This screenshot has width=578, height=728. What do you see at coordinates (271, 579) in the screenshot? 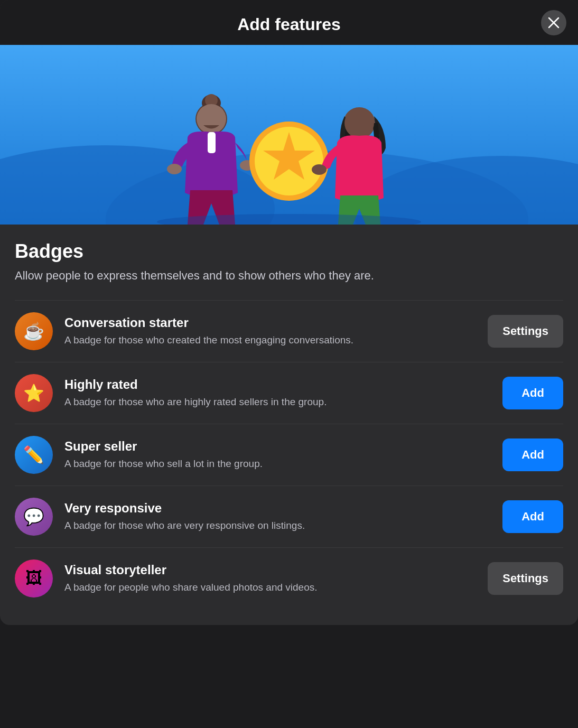
I see `badge-visual-storyteller-info: Visual storyteller A badge for people wh…` at bounding box center [271, 579].